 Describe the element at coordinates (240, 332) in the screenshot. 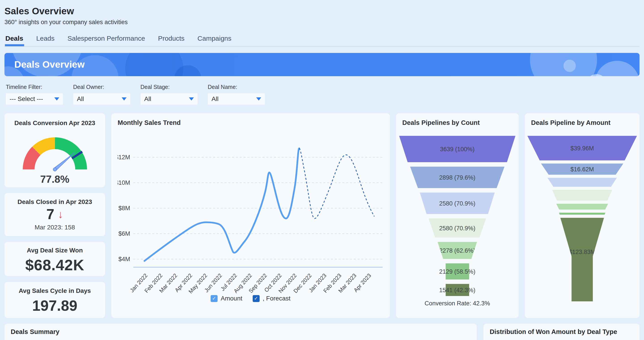

I see `deals-summary-card: Deals Summary` at that location.